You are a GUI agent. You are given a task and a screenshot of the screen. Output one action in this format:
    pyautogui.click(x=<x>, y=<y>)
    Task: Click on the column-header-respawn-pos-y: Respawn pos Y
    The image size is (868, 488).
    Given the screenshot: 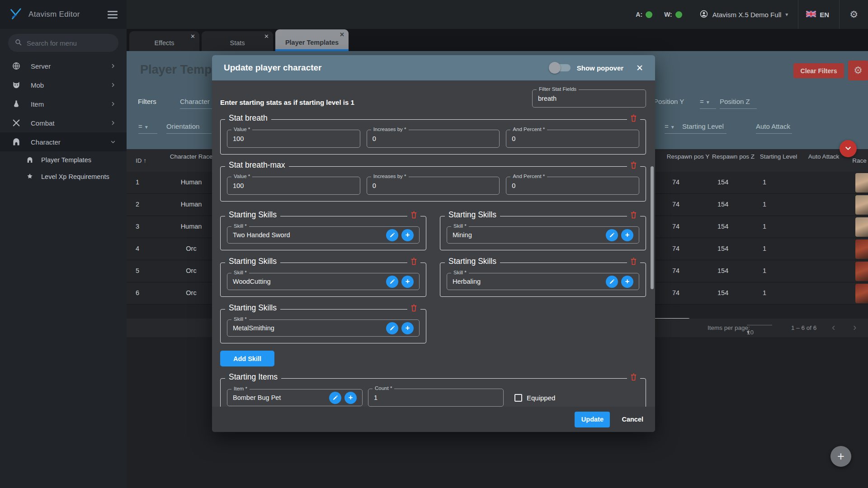 What is the action you would take?
    pyautogui.click(x=688, y=157)
    